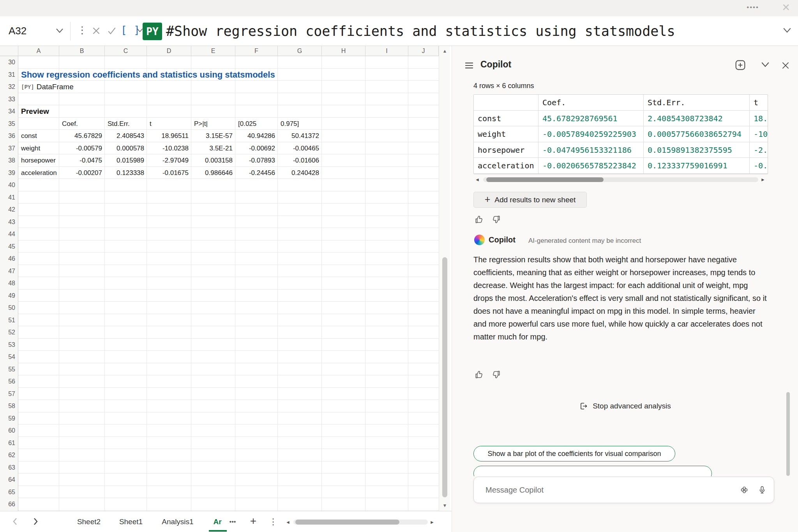  I want to click on row-header-37: 37, so click(12, 148).